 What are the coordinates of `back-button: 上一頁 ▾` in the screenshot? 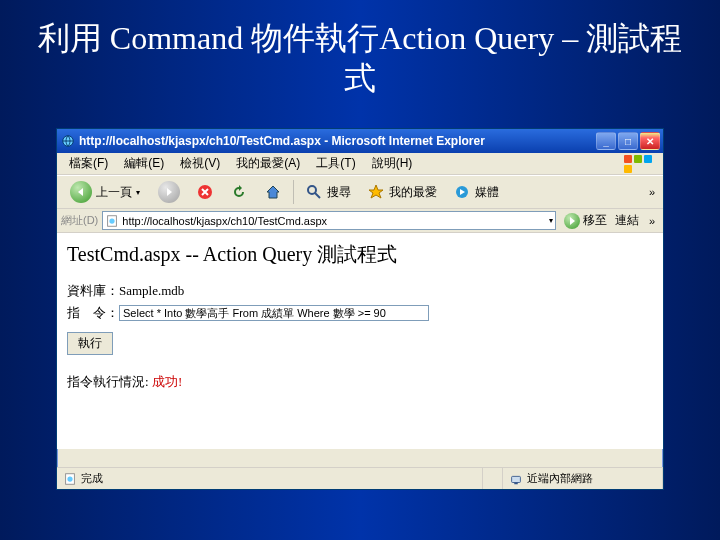 It's located at (105, 192).